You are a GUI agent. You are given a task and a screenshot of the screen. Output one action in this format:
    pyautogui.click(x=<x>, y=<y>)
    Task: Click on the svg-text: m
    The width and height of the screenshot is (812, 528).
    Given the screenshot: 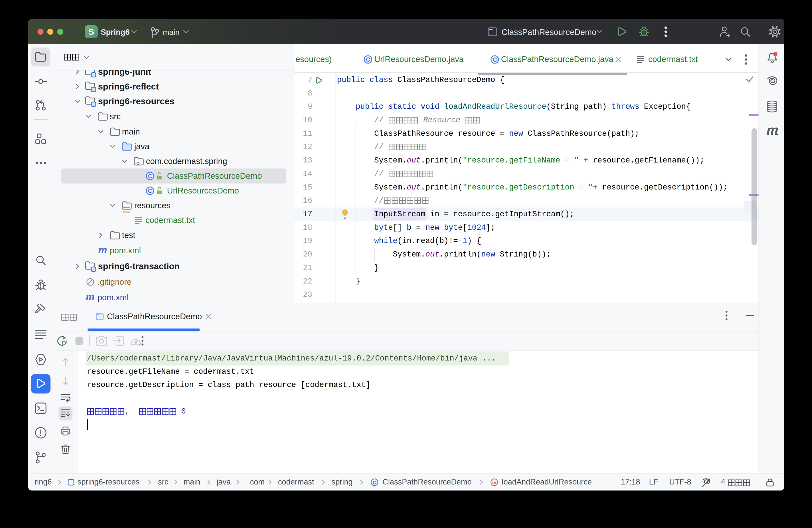 What is the action you would take?
    pyautogui.click(x=494, y=483)
    